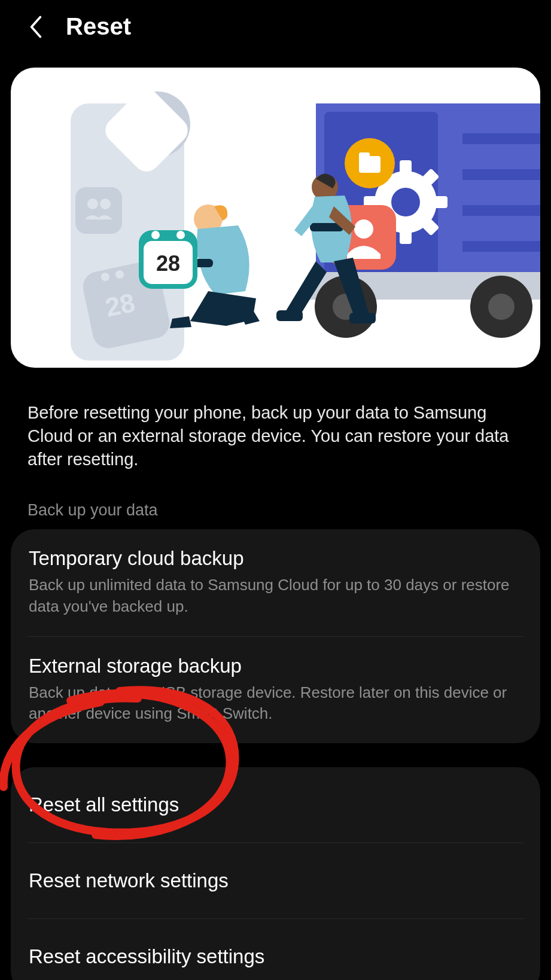  I want to click on row-subtitle: Back up unlimited data to Samsung Cloud …, so click(275, 596).